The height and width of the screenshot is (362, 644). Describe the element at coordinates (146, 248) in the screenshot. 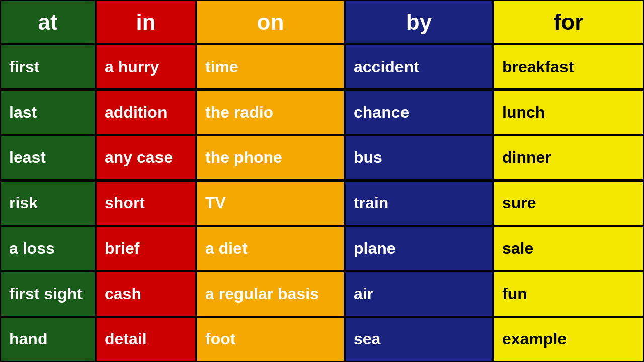

I see `table-cell: brief` at that location.